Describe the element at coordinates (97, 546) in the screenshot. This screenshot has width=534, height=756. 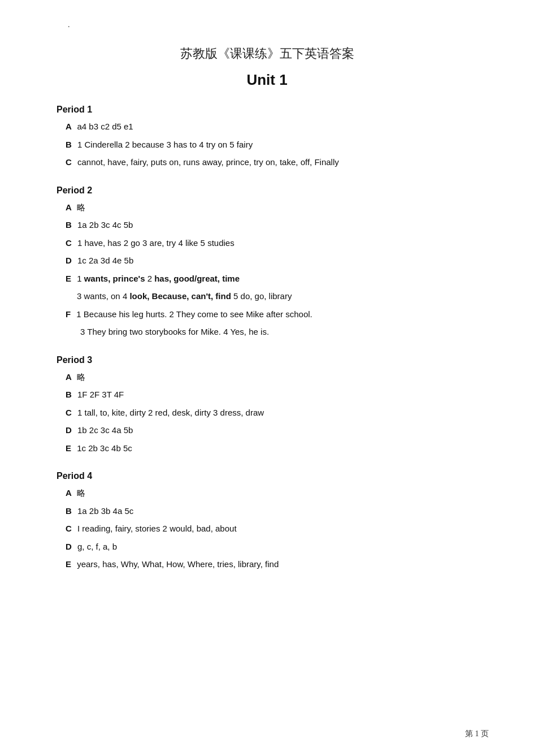
I see `answer-text: g, c, f, a, b` at that location.